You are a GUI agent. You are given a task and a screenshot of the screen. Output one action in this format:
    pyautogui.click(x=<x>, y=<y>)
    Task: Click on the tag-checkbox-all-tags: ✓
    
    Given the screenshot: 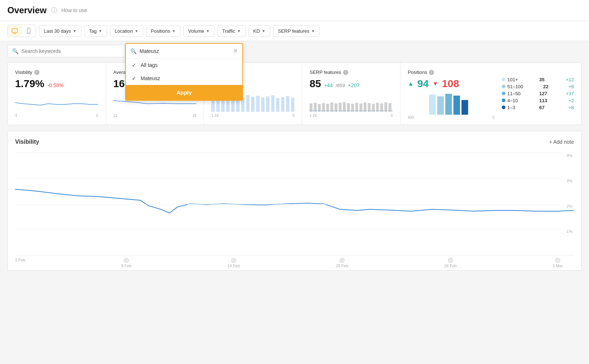 What is the action you would take?
    pyautogui.click(x=134, y=65)
    